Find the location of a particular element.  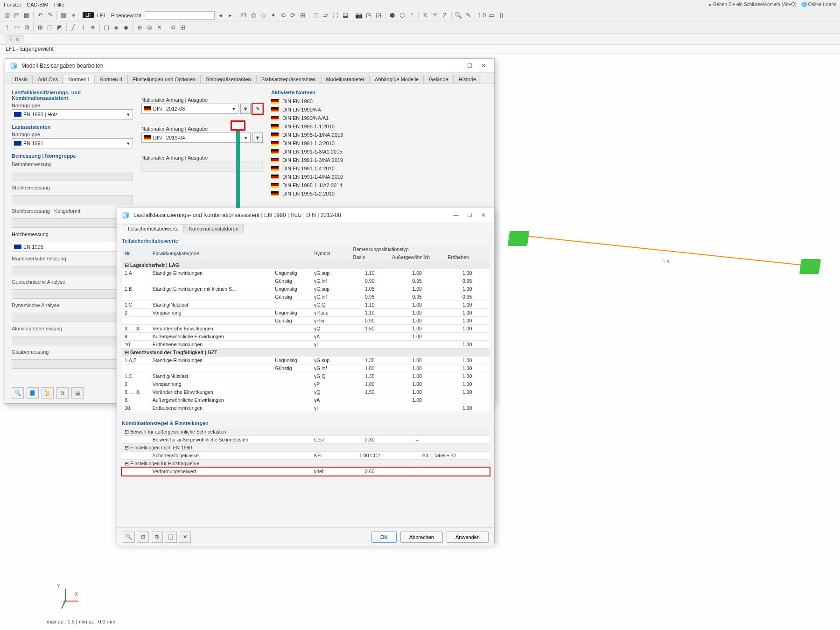

table-row: GünstigγG,inf1.001.001.00 is located at coordinates (306, 369).